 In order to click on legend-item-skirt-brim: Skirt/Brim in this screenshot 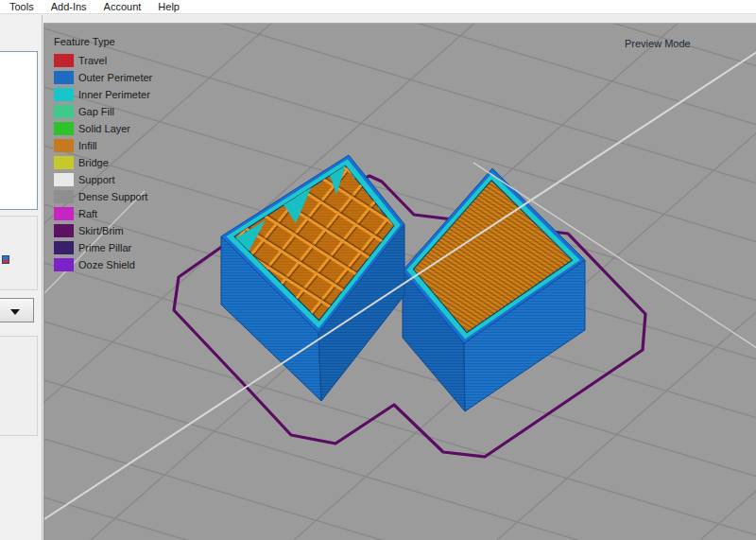, I will do `click(103, 231)`.